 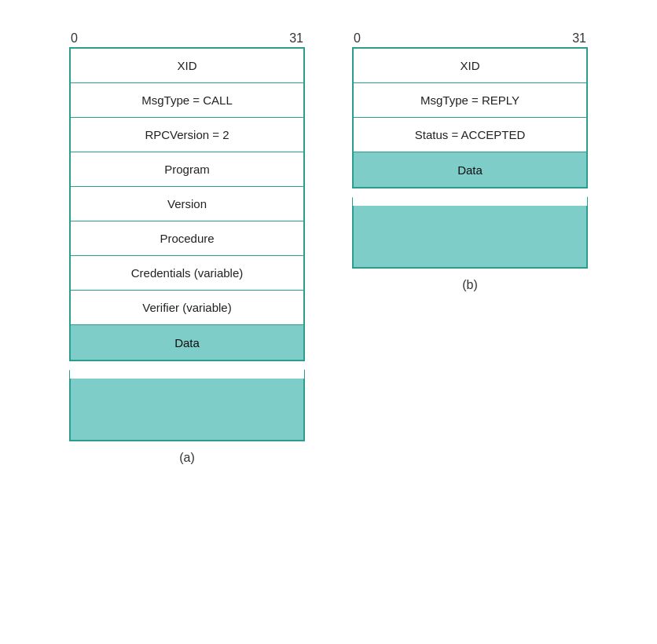 What do you see at coordinates (470, 197) in the screenshot?
I see `zigzag-b` at bounding box center [470, 197].